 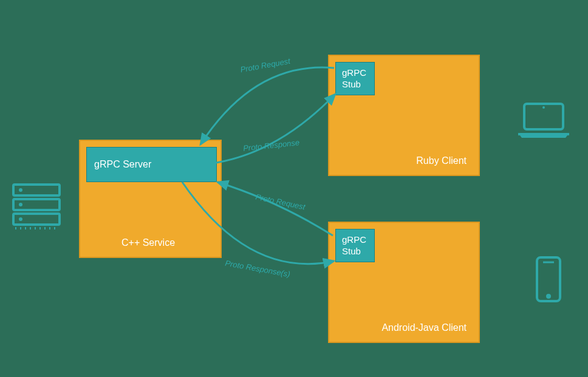 What do you see at coordinates (441, 161) in the screenshot?
I see `ruby-client-label: Ruby Client` at bounding box center [441, 161].